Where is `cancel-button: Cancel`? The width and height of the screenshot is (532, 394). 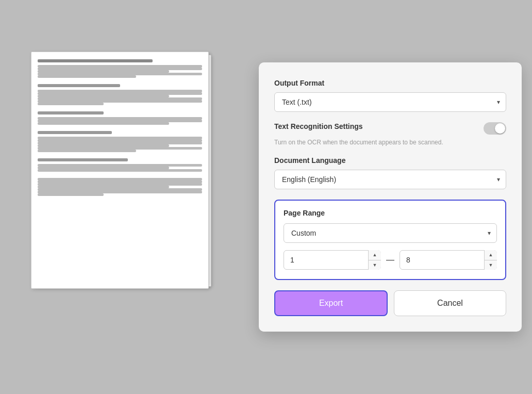
cancel-button: Cancel is located at coordinates (450, 303).